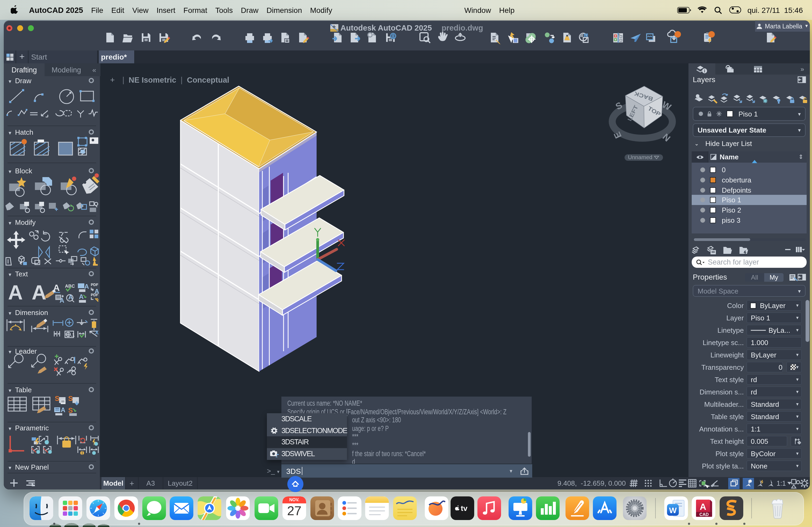  I want to click on svg-text: Unnamed, so click(640, 157).